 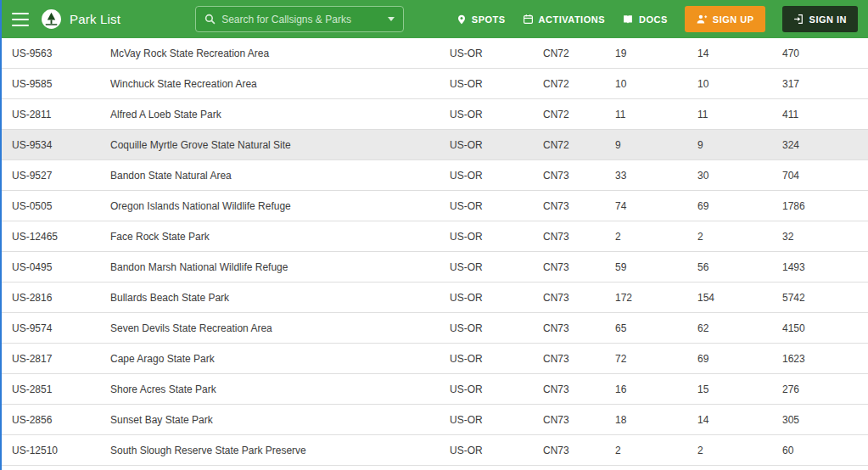 I want to click on window-edge, so click(x=1, y=235).